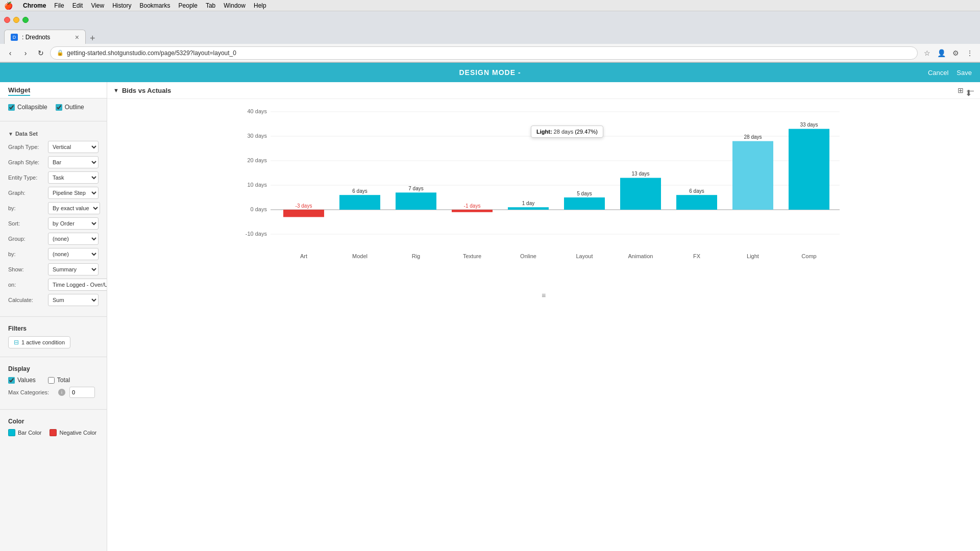 The width and height of the screenshot is (980, 551). What do you see at coordinates (753, 176) in the screenshot?
I see `bar-light` at bounding box center [753, 176].